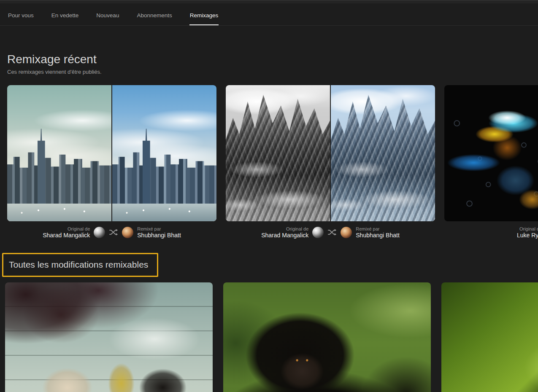  I want to click on tab-remixages: Remixages, so click(204, 19).